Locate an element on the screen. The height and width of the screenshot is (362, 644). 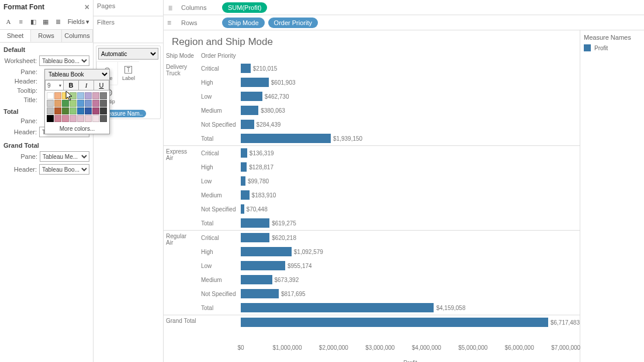
underline-button: U is located at coordinates (102, 85).